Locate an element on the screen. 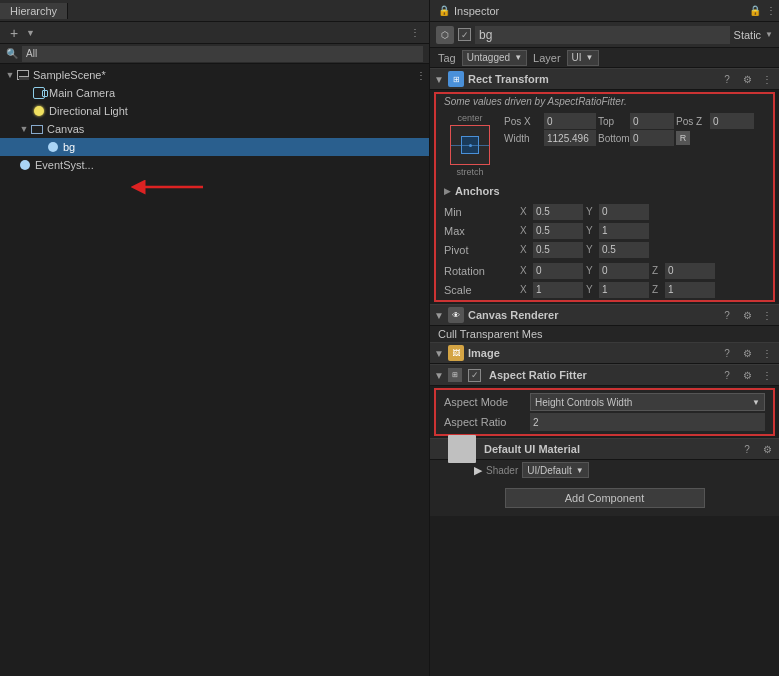 The width and height of the screenshot is (779, 676). inspector-lock-btn: 🔒 is located at coordinates (755, 11).